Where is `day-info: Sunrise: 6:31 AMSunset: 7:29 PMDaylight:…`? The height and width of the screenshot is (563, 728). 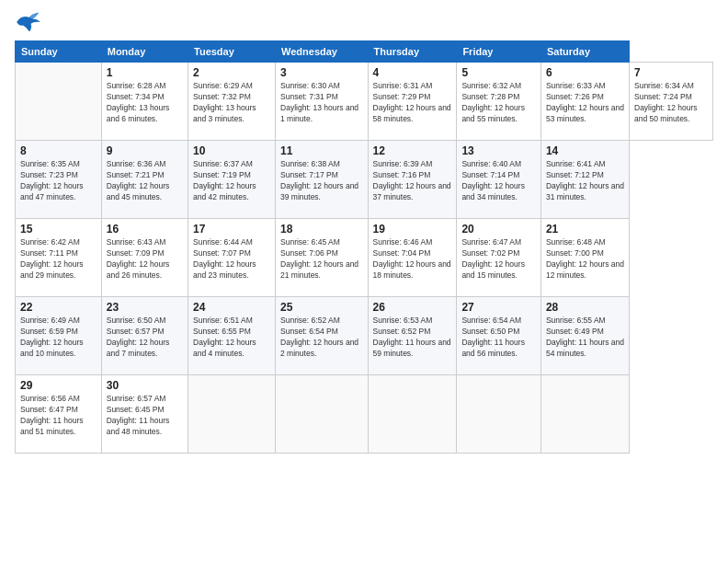
day-info: Sunrise: 6:31 AMSunset: 7:29 PMDaylight:… is located at coordinates (413, 103).